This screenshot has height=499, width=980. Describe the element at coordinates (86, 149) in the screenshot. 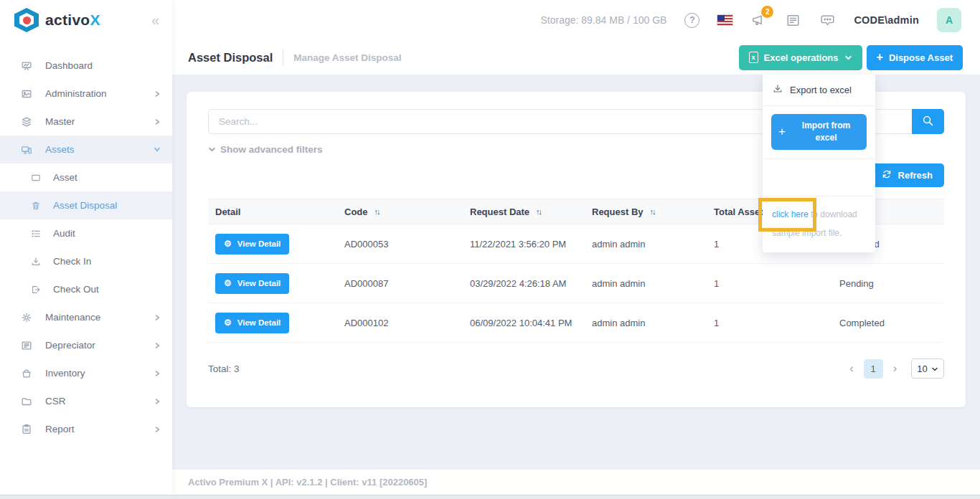

I see `sidebar-item-assets: Assets` at that location.